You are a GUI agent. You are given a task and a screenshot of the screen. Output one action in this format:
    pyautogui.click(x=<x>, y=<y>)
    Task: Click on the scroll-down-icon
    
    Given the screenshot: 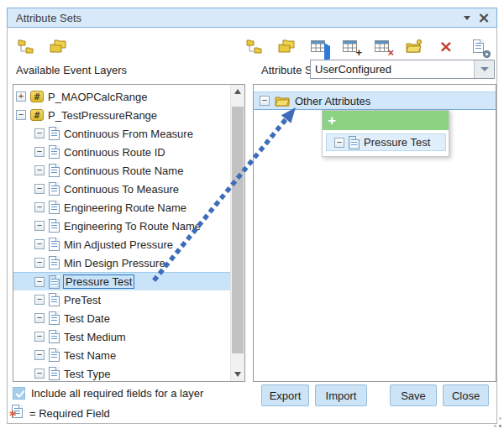 What is the action you would take?
    pyautogui.click(x=238, y=374)
    